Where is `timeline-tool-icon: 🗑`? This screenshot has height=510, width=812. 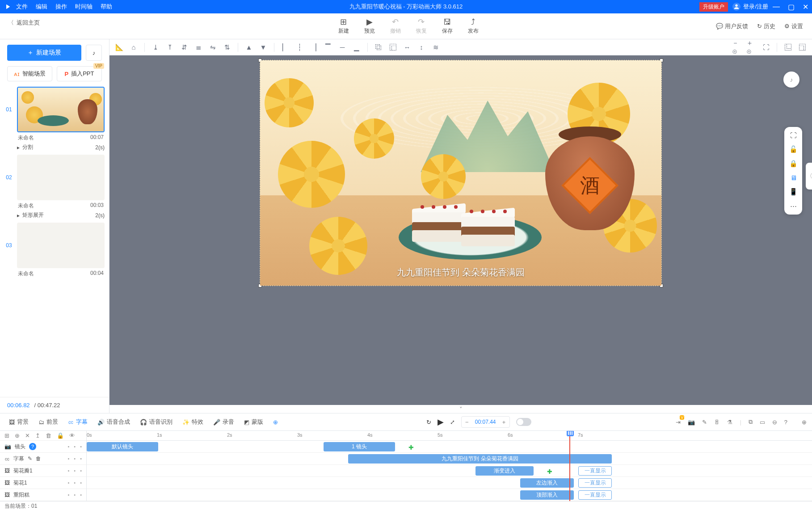
timeline-tool-icon: 🗑 is located at coordinates (48, 435).